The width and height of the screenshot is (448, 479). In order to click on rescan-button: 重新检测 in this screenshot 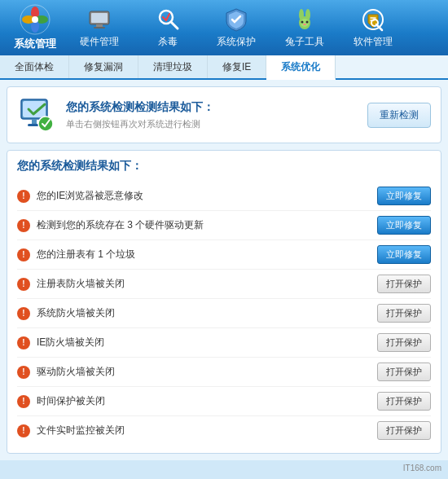, I will do `click(399, 116)`.